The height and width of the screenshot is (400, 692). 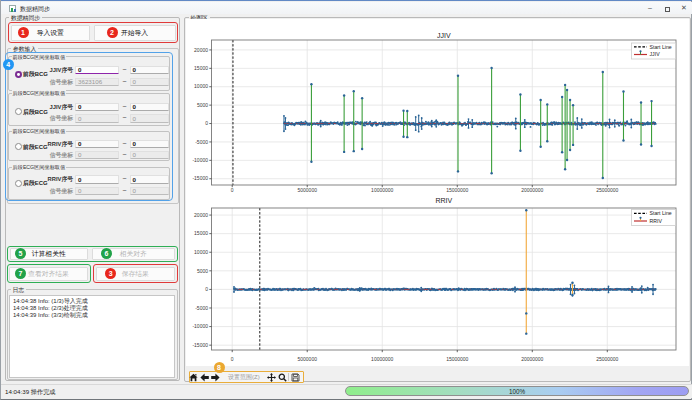 I want to click on zoom-icon, so click(x=282, y=378).